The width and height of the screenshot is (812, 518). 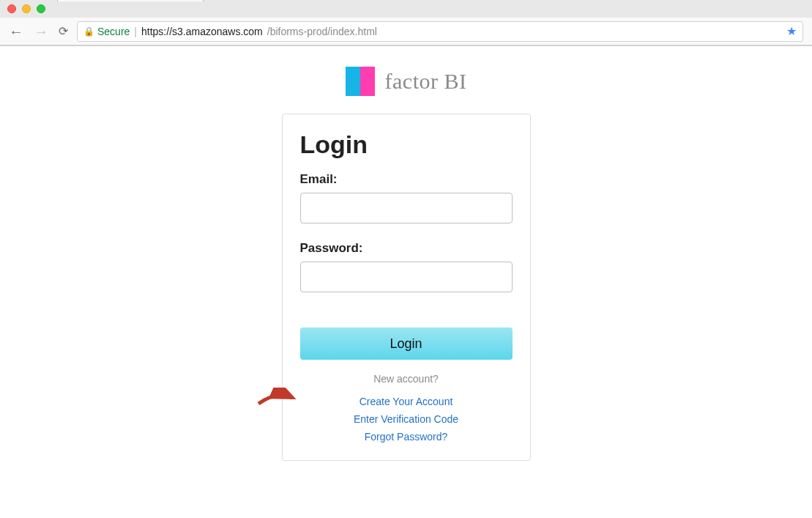 I want to click on reload-button: ⟳, so click(x=63, y=31).